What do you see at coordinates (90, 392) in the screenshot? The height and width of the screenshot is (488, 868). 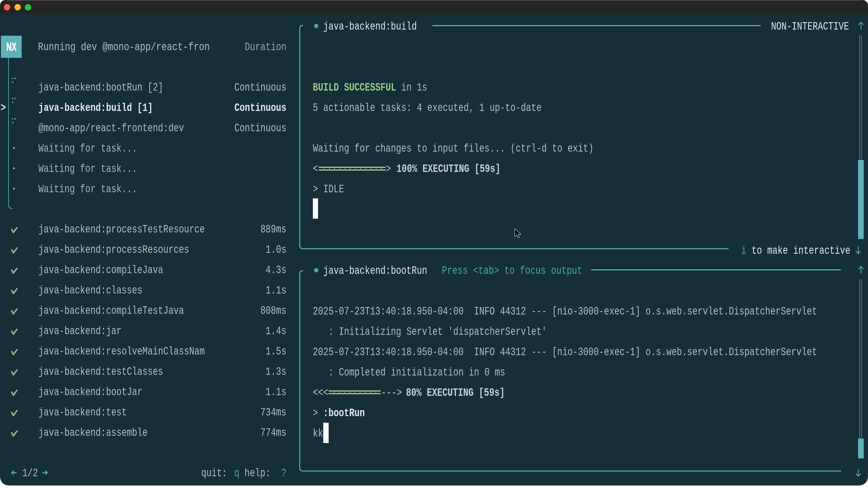 I see `svg-text: java-backend:bootJar` at bounding box center [90, 392].